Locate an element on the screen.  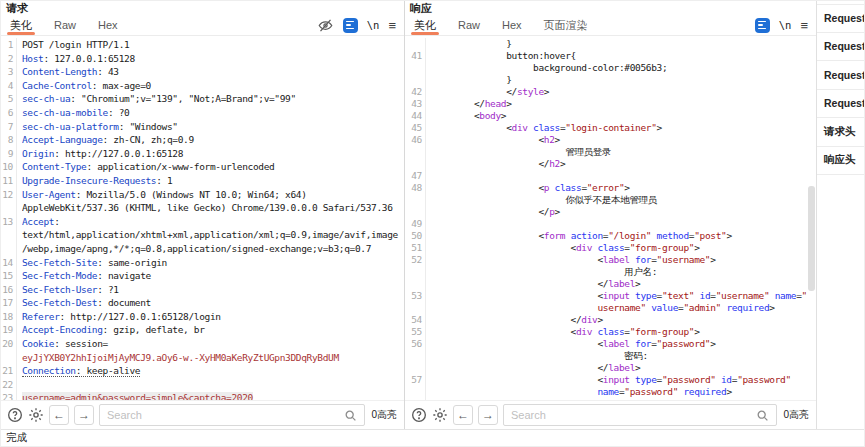
response-tab-icons: \n ≡ is located at coordinates (782, 26).